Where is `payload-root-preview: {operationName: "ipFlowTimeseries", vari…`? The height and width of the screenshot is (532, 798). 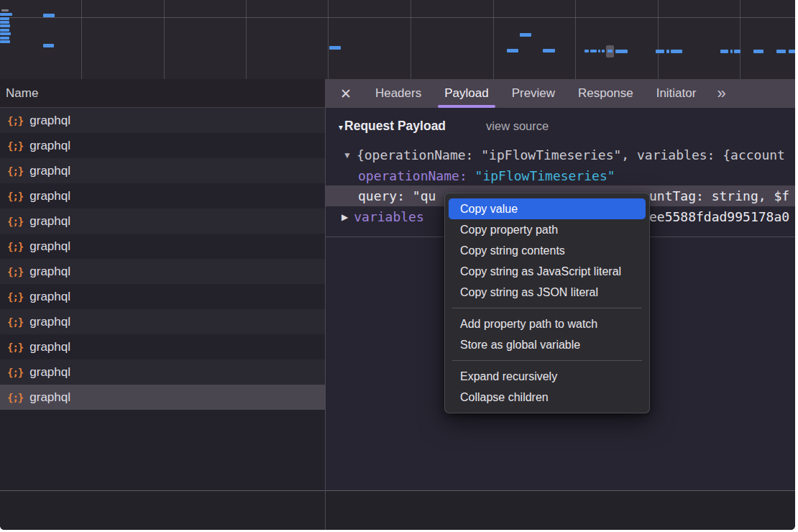 payload-root-preview: {operationName: "ipFlowTimeseries", vari… is located at coordinates (571, 155).